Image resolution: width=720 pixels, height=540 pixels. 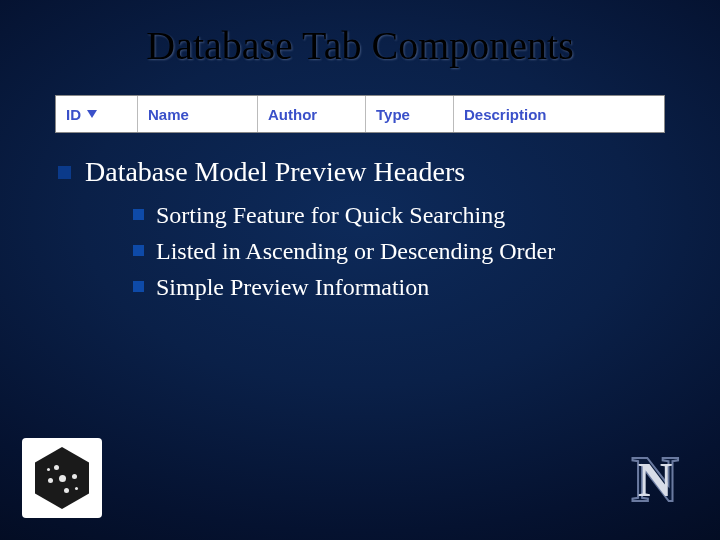 What do you see at coordinates (275, 172) in the screenshot?
I see `main-bullet-text: Database Model Preview Headers` at bounding box center [275, 172].